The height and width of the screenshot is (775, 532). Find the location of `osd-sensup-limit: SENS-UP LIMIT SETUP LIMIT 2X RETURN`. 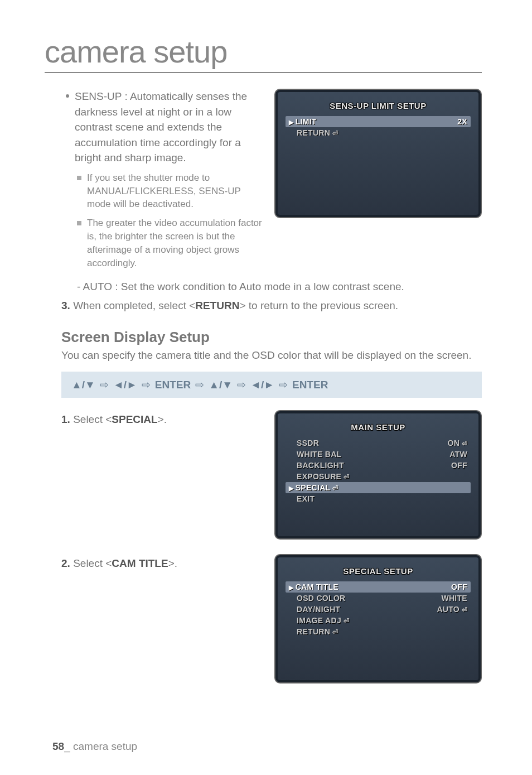

osd-sensup-limit: SENS-UP LIMIT SETUP LIMIT 2X RETURN is located at coordinates (378, 153).